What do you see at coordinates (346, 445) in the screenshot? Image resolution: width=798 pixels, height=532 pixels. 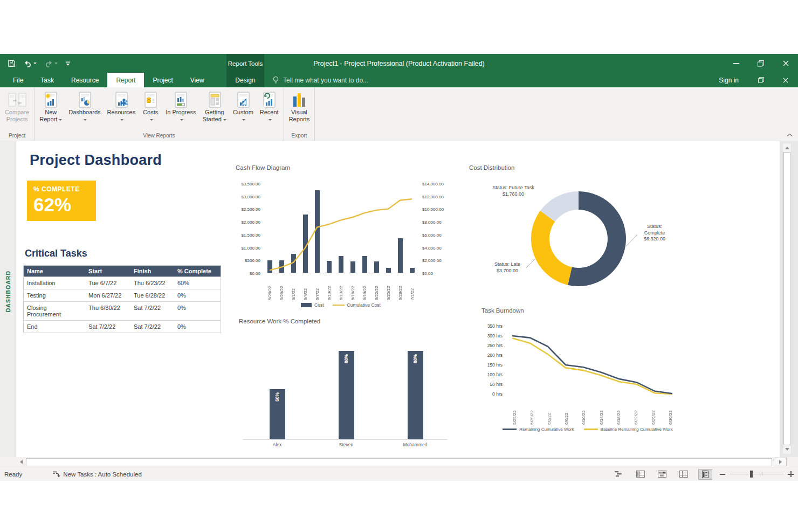 I see `x-tick-label: Steven` at bounding box center [346, 445].